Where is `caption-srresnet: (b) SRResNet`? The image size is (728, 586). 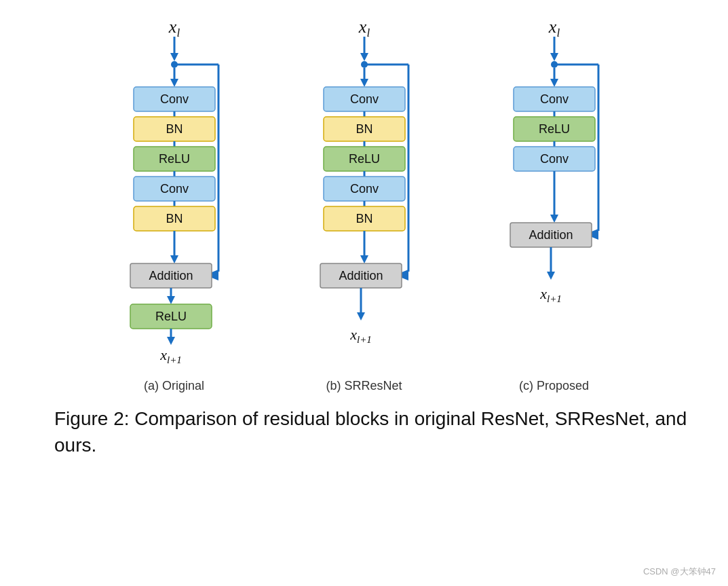 caption-srresnet: (b) SRResNet is located at coordinates (364, 386).